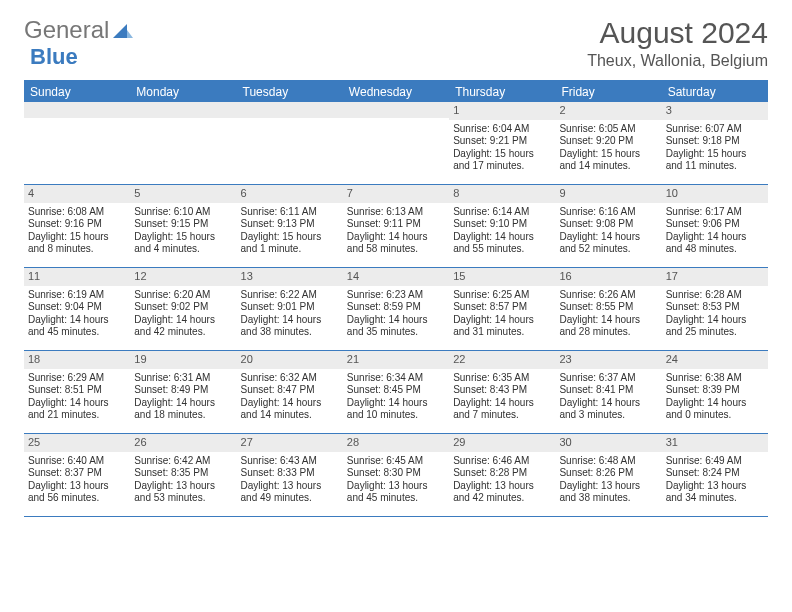  I want to click on sunrise-text: Sunrise: 6:37 AM, so click(608, 378).